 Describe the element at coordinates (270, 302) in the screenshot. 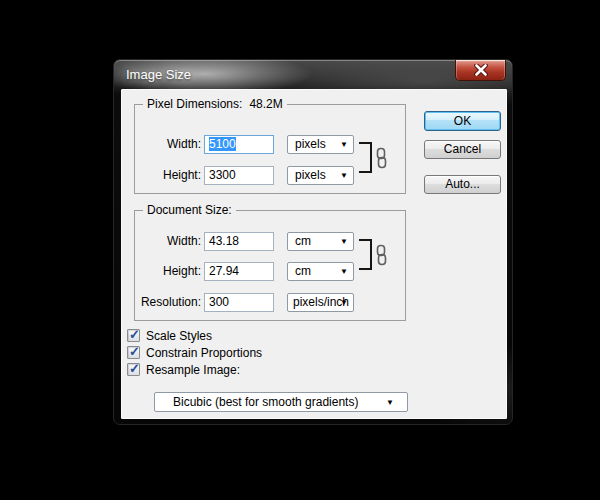

I see `resolution-row: Resolution: 300 pixels/inch ▼` at that location.